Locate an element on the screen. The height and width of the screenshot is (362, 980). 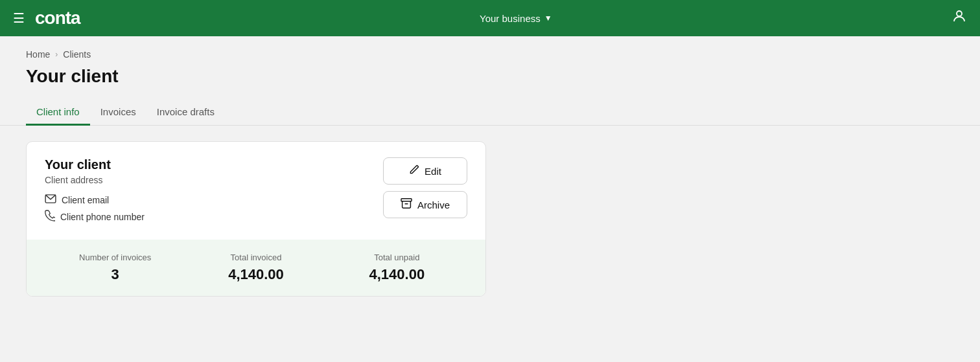
breadcrumb-current: Clients is located at coordinates (76, 54).